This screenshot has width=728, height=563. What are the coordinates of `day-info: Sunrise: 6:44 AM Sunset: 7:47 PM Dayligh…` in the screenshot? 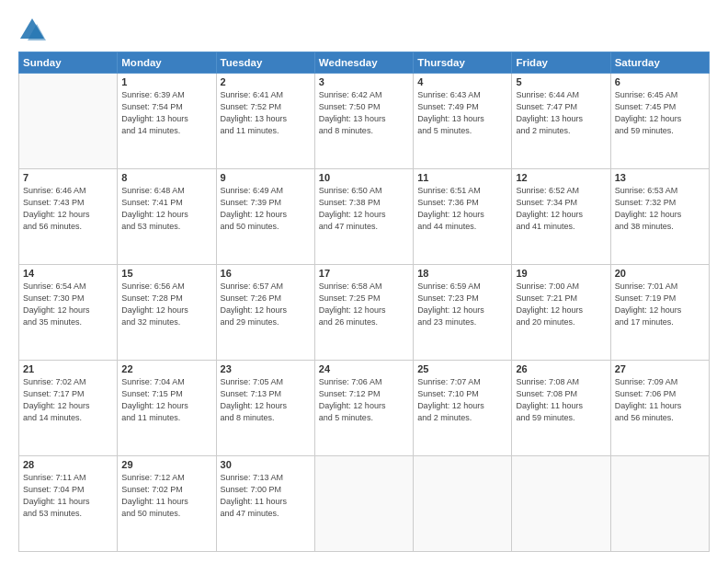 It's located at (561, 113).